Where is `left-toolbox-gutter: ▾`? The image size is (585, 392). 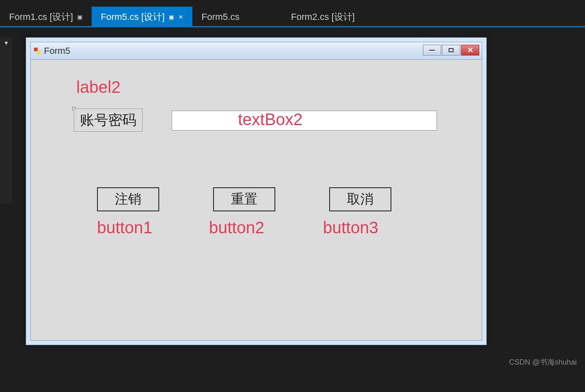
left-toolbox-gutter: ▾ is located at coordinates (6, 120).